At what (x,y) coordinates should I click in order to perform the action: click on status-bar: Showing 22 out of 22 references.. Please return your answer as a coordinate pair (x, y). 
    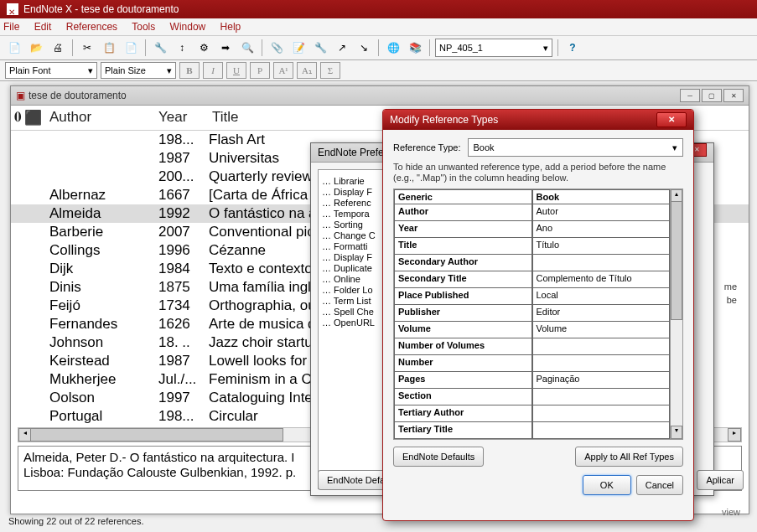
    Looking at the image, I should click on (75, 521).